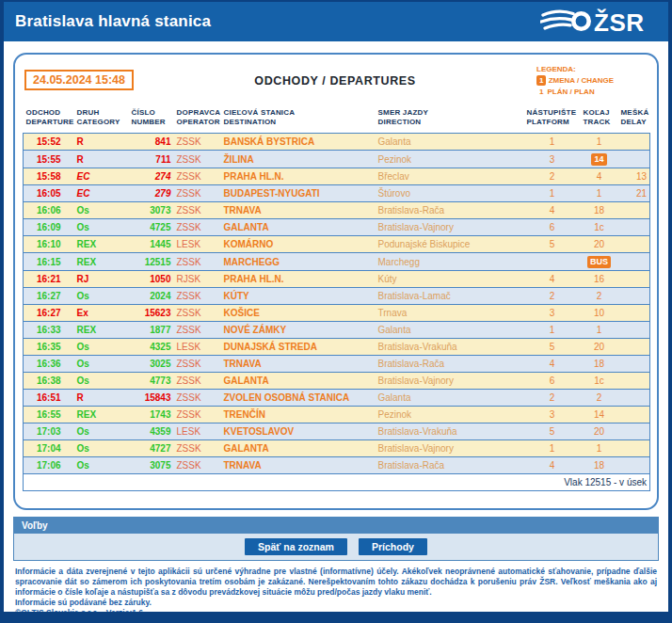 The height and width of the screenshot is (623, 672). I want to click on cell-time: 16:09, so click(49, 228).